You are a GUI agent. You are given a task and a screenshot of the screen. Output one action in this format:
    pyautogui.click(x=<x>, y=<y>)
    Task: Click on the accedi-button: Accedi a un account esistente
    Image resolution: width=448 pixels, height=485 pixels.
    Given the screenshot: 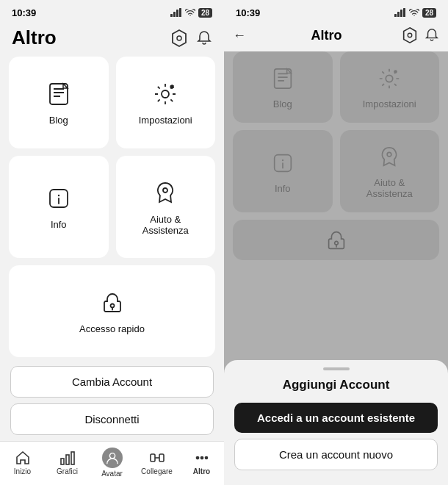 What is the action you would take?
    pyautogui.click(x=336, y=417)
    